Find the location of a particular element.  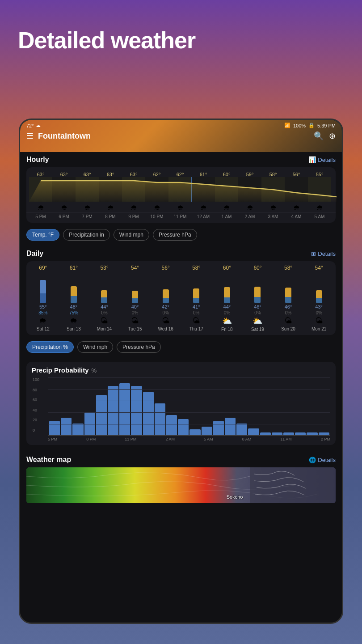

map-details-btn: 🌐 Details is located at coordinates (322, 460).